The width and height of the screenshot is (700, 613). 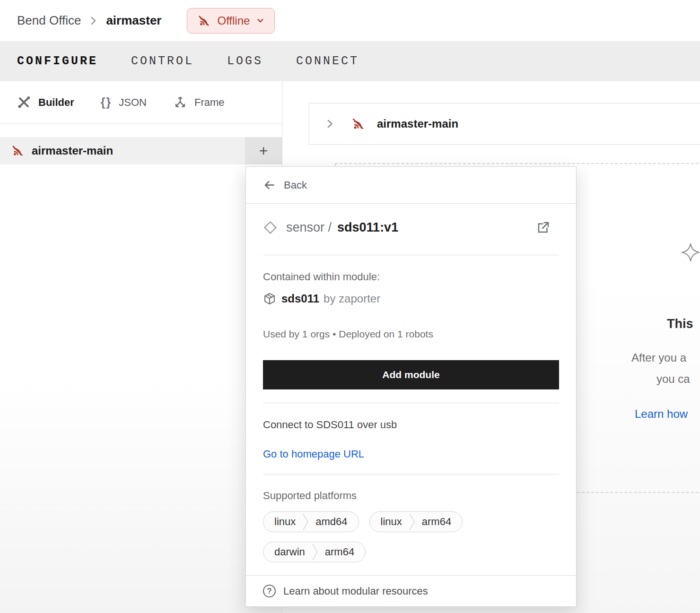 I want to click on contained-label: Contained within module:, so click(x=411, y=277).